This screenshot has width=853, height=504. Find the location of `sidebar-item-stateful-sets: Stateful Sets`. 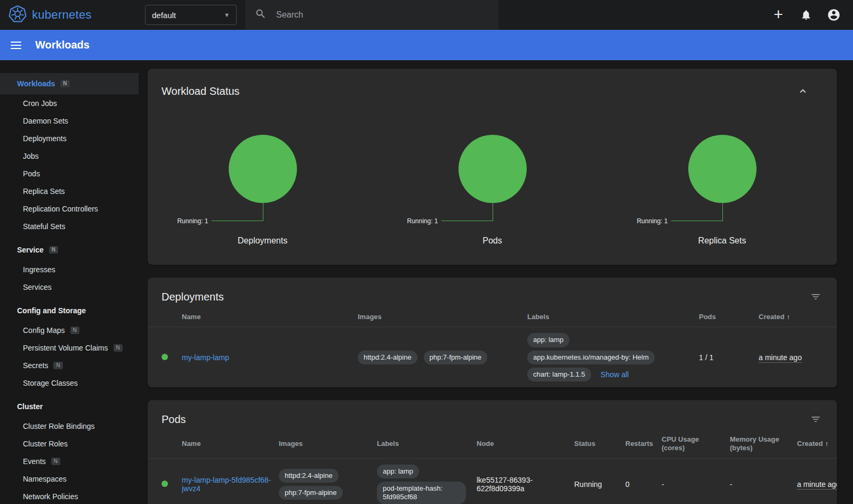

sidebar-item-stateful-sets: Stateful Sets is located at coordinates (69, 226).